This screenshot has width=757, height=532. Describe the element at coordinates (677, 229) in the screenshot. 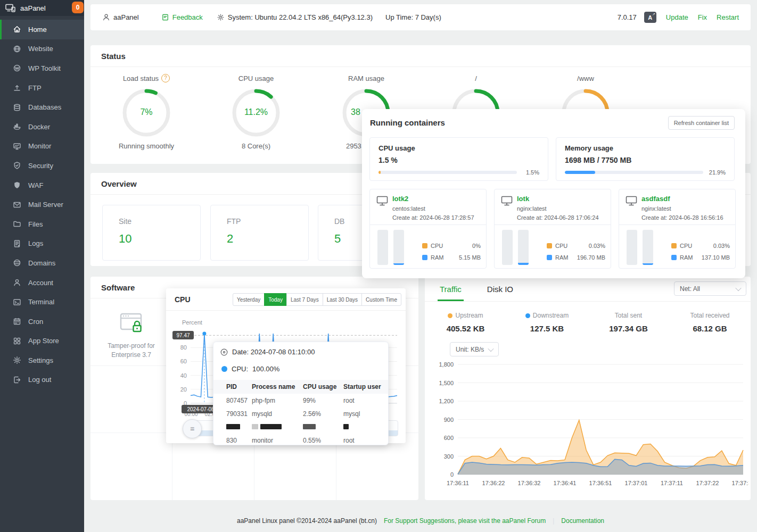

I see `container-card-asdfasdf: asdfasdf nginx:latest Create at: 2024-06…` at that location.